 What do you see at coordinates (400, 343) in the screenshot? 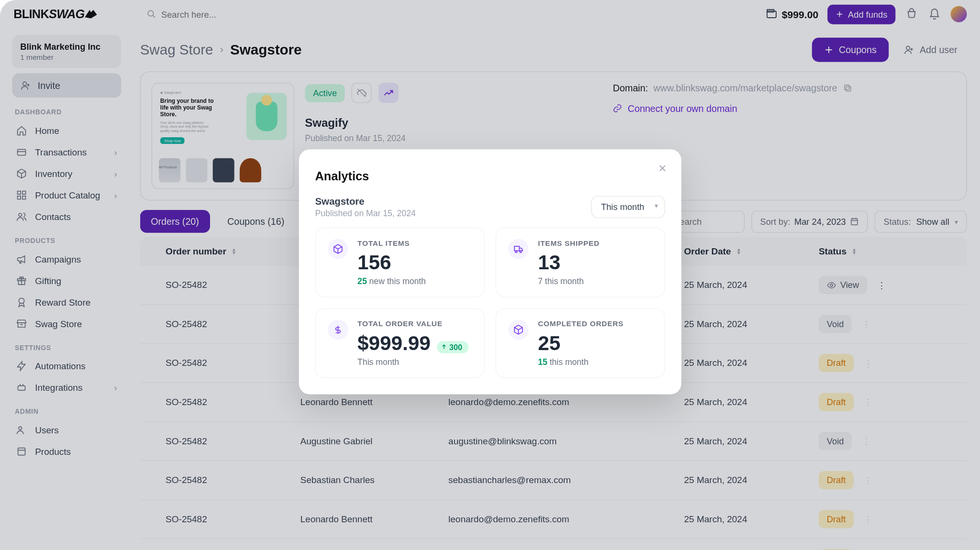
I see `stat-order-value: TOTAL ORDER VALUE $999.99 300 This month` at bounding box center [400, 343].